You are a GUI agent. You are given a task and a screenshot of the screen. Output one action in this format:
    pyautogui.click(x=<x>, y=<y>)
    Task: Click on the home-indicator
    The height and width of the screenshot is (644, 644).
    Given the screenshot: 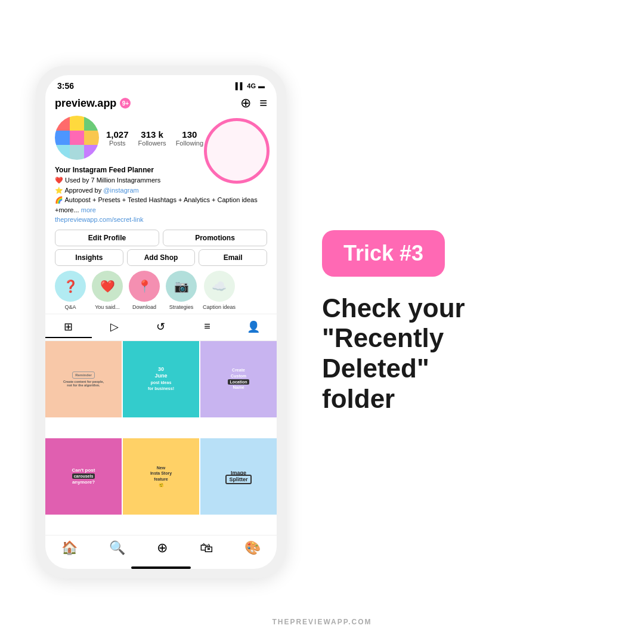 What is the action you would take?
    pyautogui.click(x=161, y=568)
    